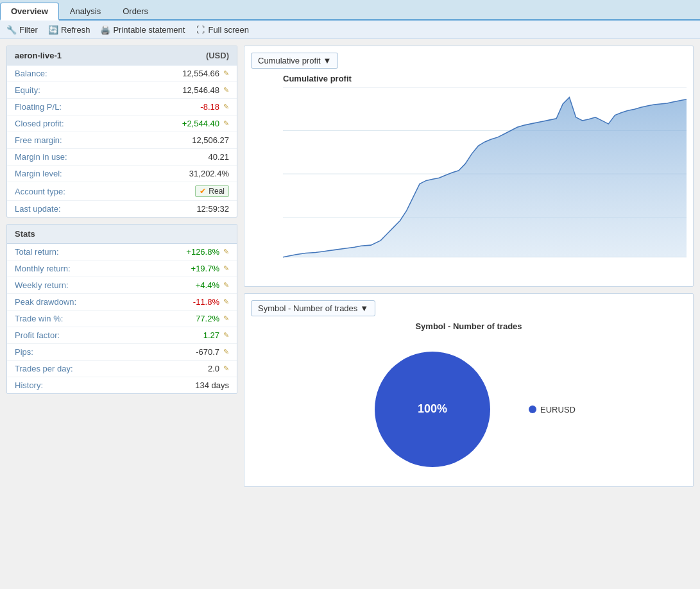  I want to click on tab-analysis: Analysis, so click(85, 11).